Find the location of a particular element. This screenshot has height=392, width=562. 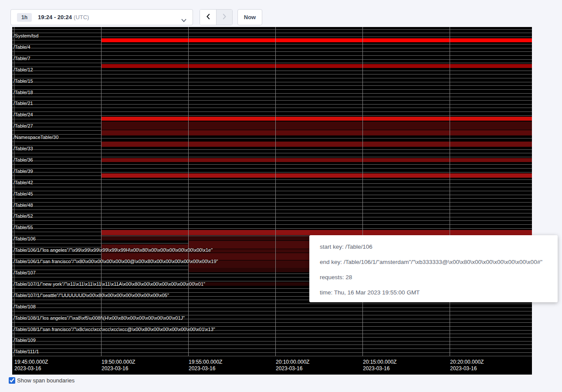

x-axis-tick-time: 19:45:00.000Z is located at coordinates (31, 362).